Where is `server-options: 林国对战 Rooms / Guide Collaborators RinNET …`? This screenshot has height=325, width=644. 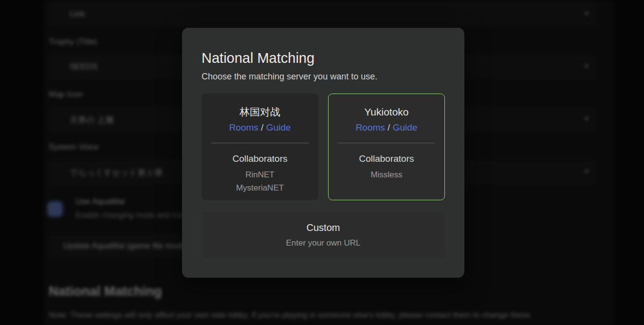
server-options: 林国对战 Rooms / Guide Collaborators RinNET … is located at coordinates (323, 147).